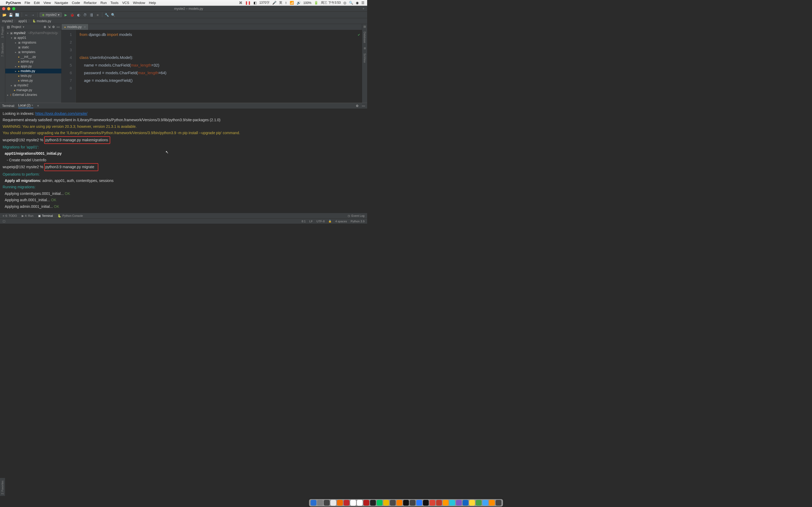  I want to click on tree-file: ●manage.py, so click(34, 90).